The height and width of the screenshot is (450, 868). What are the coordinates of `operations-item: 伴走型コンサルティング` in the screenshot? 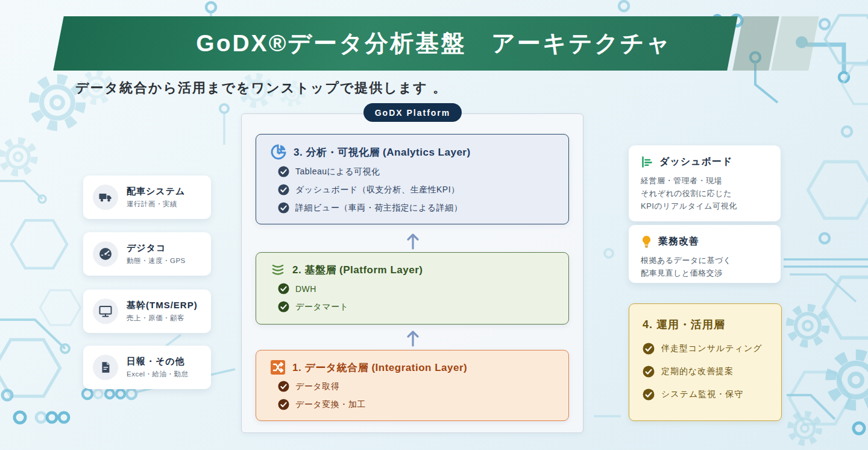 It's located at (707, 349).